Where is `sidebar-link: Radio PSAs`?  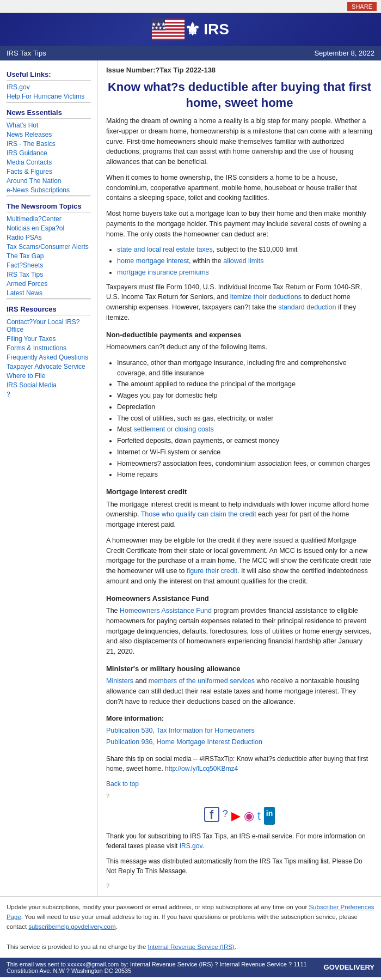
sidebar-link: Radio PSAs is located at coordinates (49, 238).